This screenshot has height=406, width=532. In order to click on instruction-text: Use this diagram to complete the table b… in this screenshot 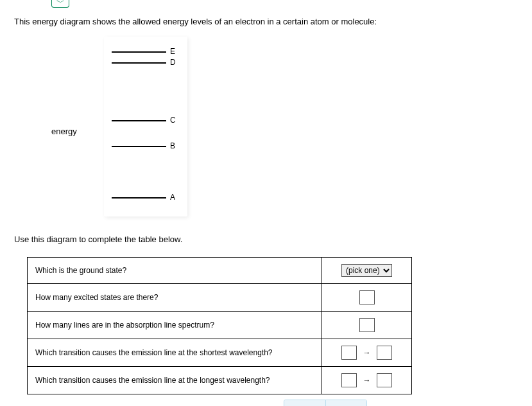, I will do `click(266, 239)`.